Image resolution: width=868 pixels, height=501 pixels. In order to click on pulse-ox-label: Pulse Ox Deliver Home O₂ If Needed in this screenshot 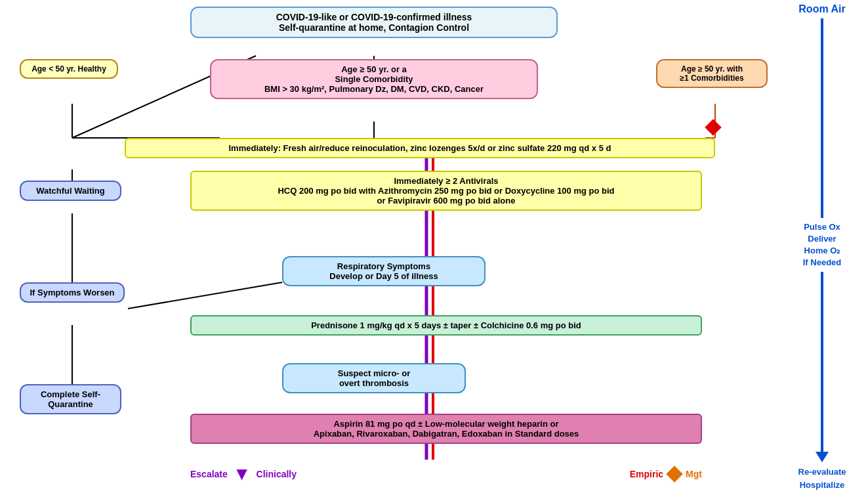, I will do `click(823, 246)`.